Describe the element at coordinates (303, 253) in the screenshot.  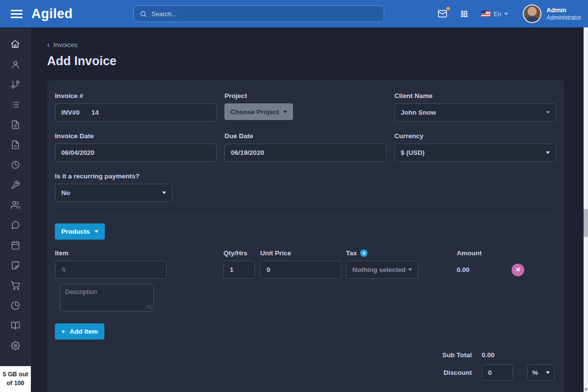
I see `unit-price-column-header: Unit Price` at that location.